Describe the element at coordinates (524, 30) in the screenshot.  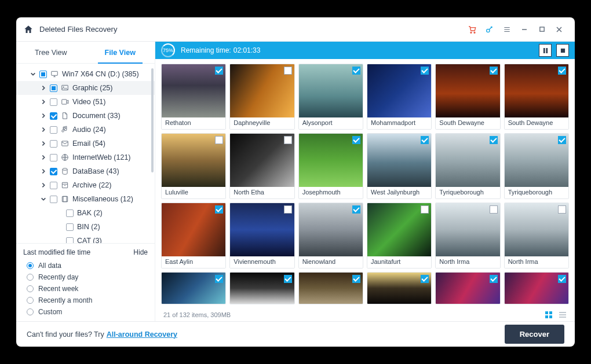
I see `minimize-button` at that location.